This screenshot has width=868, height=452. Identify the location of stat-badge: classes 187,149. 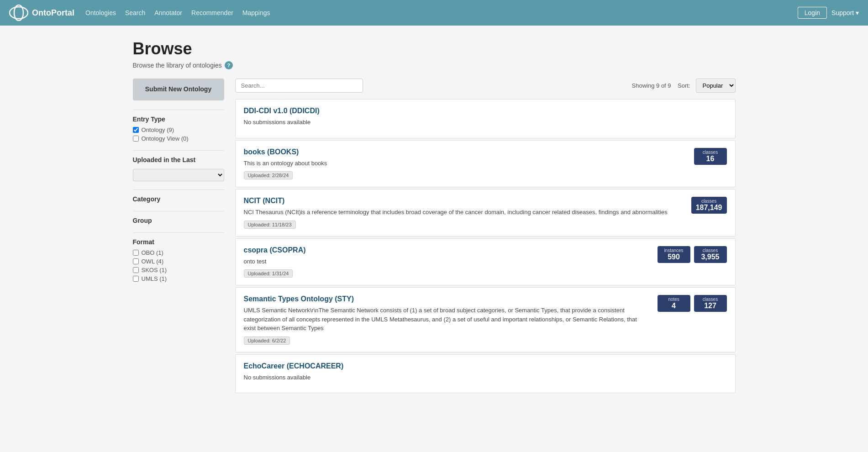
(709, 205).